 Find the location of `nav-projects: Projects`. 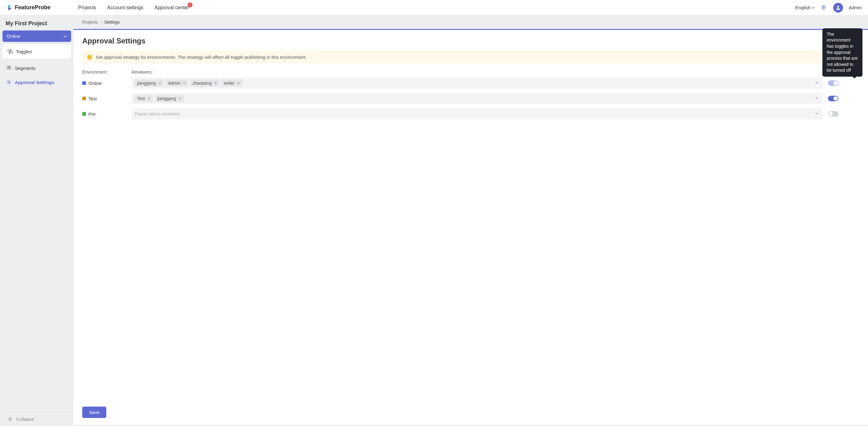

nav-projects: Projects is located at coordinates (87, 8).